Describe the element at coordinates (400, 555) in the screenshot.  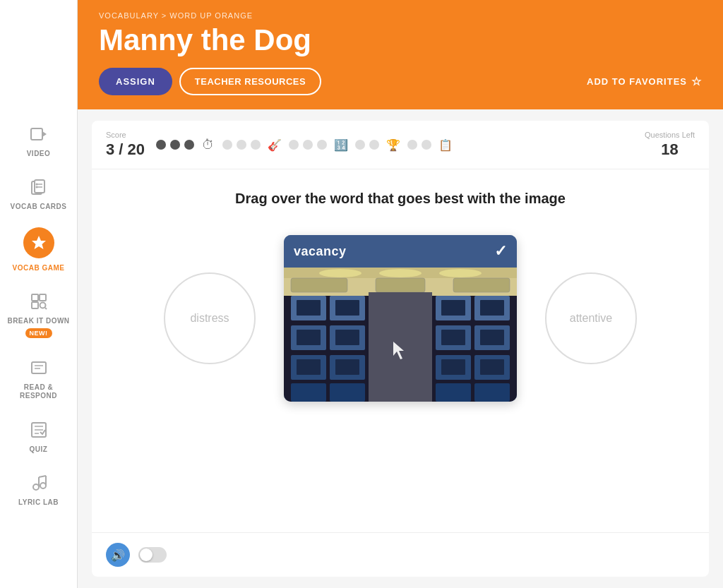
I see `bottom-bar: 🔊` at that location.